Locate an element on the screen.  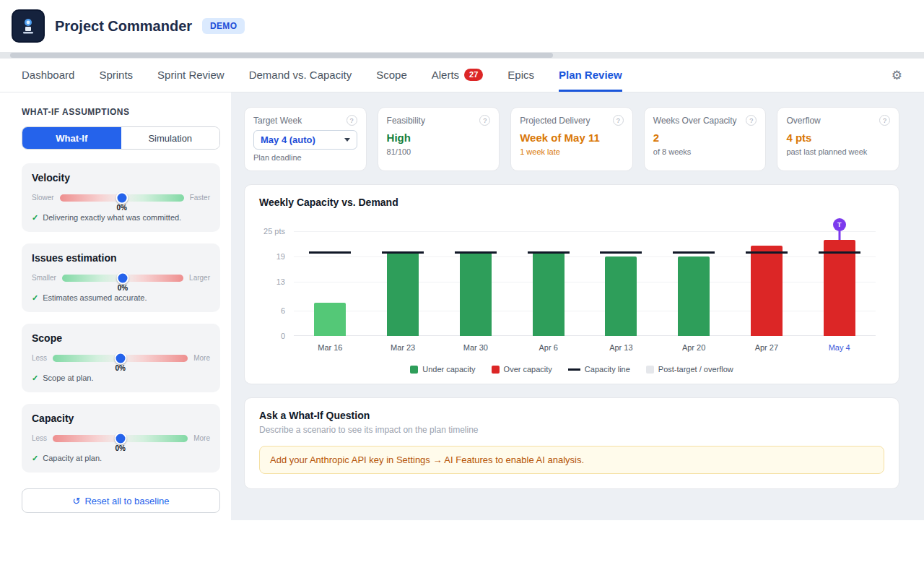
mode-toggle: What-If Simulation is located at coordinates (121, 138).